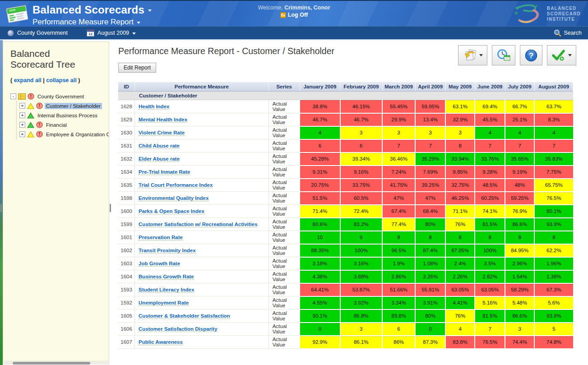  I want to click on value-cell: 59.95%, so click(431, 106).